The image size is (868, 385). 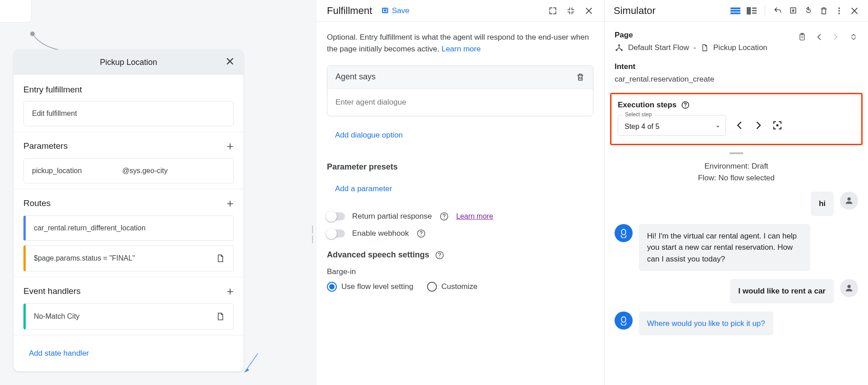 I want to click on add-parameter-link: Add a parameter, so click(x=363, y=189).